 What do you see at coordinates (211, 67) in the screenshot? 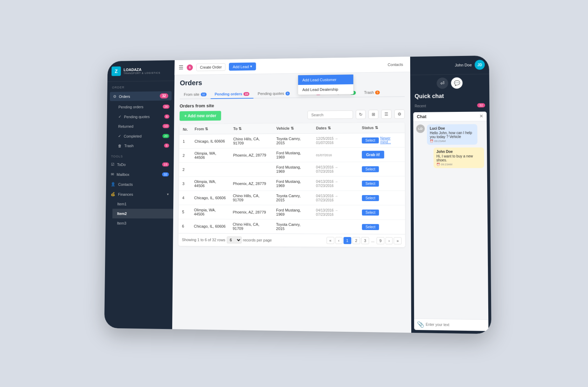
I see `create-order-button: Create Order` at bounding box center [211, 67].